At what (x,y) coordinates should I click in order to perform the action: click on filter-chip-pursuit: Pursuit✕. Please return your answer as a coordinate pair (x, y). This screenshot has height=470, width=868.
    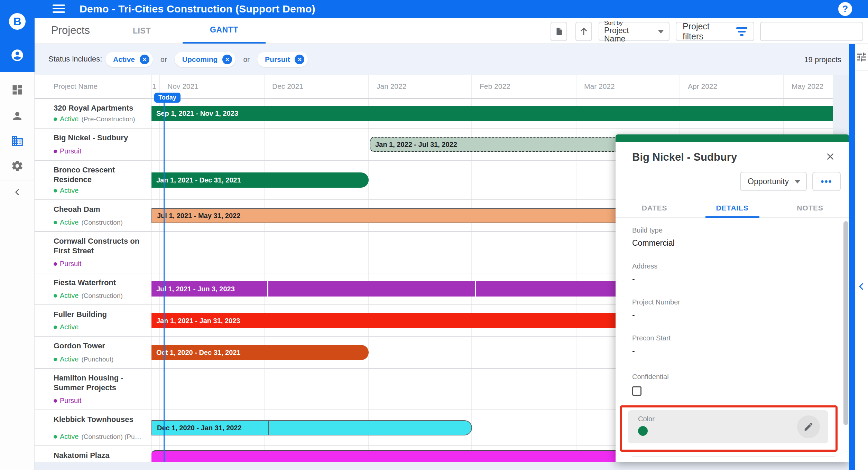
    Looking at the image, I should click on (283, 59).